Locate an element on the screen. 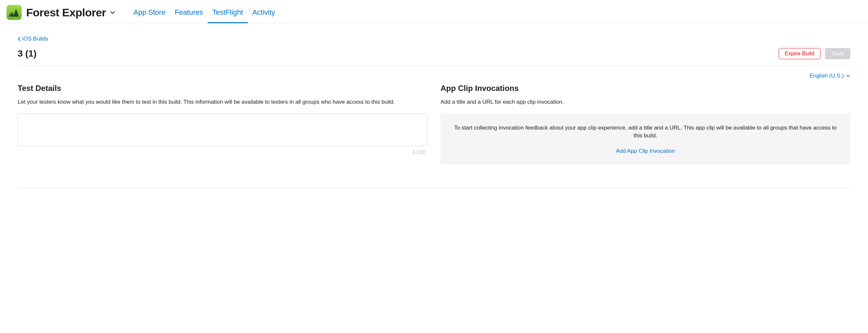 The width and height of the screenshot is (868, 333). test-details-input is located at coordinates (222, 130).